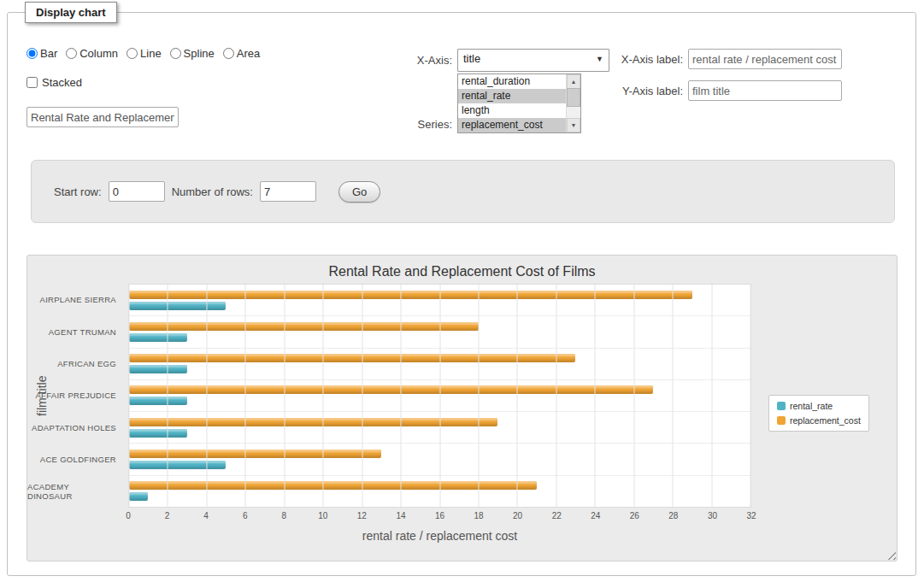 The height and width of the screenshot is (582, 924). Describe the element at coordinates (439, 517) in the screenshot. I see `x-ticks: 02468101214161820222426283032` at that location.